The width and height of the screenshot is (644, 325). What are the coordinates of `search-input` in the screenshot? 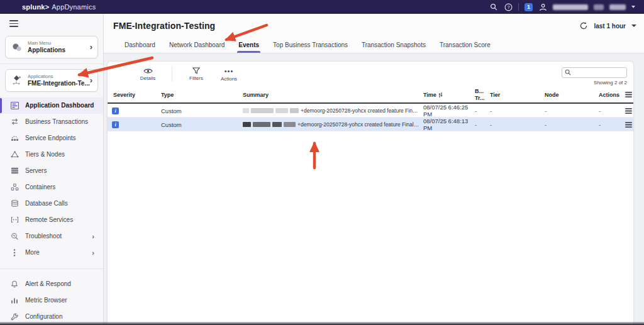 It's located at (598, 72).